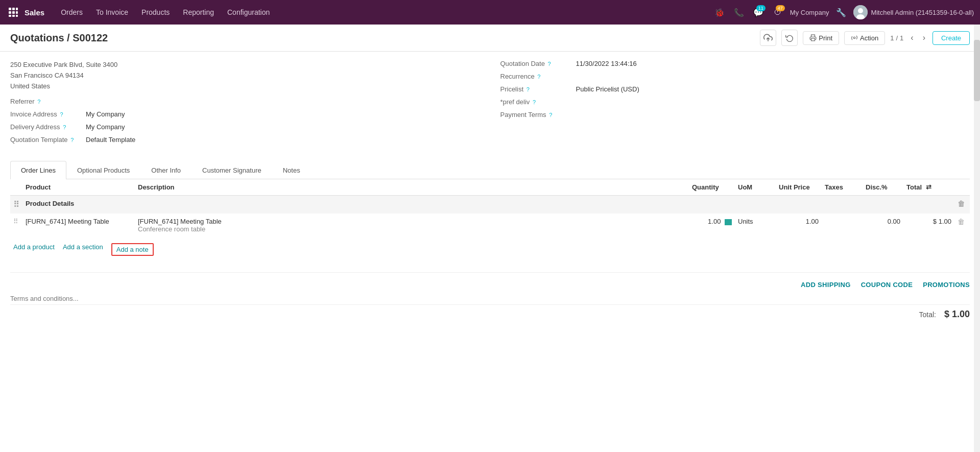 Image resolution: width=980 pixels, height=452 pixels. What do you see at coordinates (16, 204) in the screenshot?
I see `section-drag-handle: ⠿` at bounding box center [16, 204].